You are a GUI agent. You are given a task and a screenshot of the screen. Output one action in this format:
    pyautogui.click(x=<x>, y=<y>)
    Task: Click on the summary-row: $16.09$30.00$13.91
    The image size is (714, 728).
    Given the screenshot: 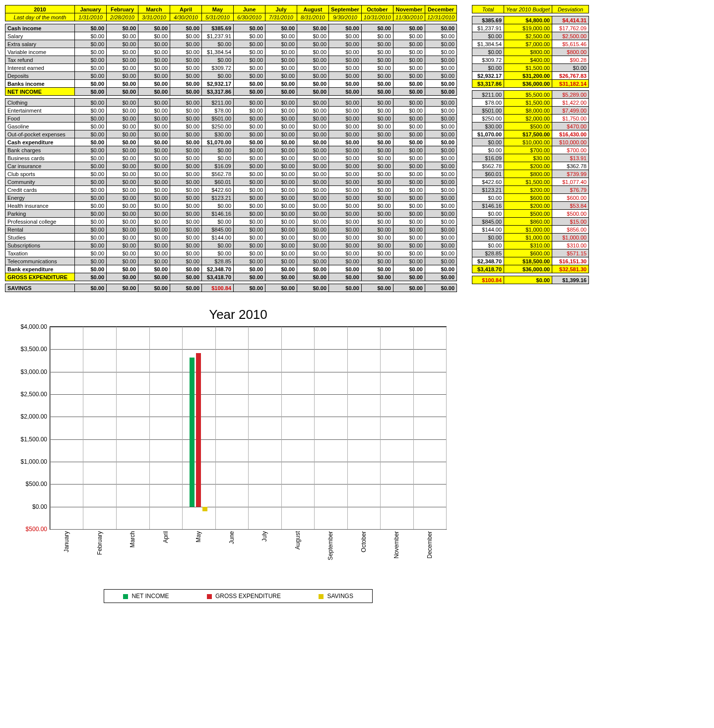 What is the action you would take?
    pyautogui.click(x=531, y=158)
    